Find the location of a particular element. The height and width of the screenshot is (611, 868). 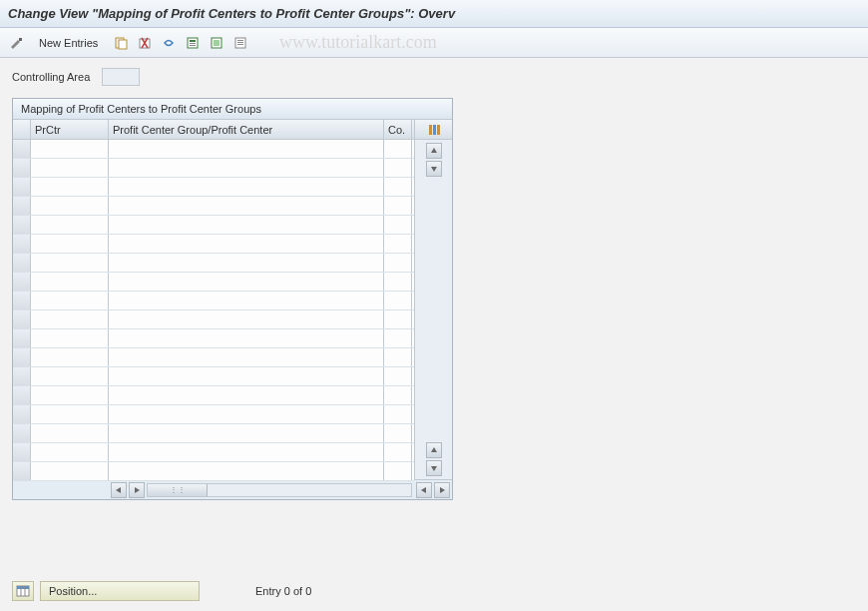

select-all-icon is located at coordinates (193, 43).